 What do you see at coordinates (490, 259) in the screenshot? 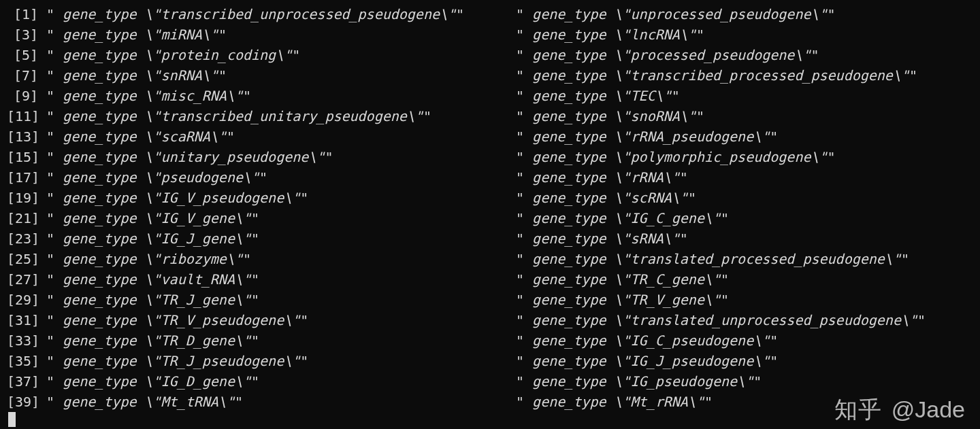
I see `output-row: [25]" gene_type \"ribozyme\""" gene_type…` at bounding box center [490, 259].